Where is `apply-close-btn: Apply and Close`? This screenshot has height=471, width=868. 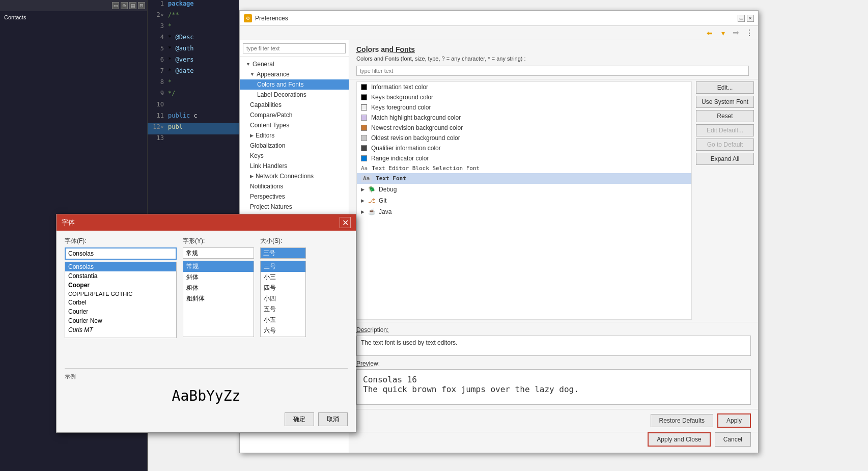
apply-close-btn: Apply and Close is located at coordinates (679, 439).